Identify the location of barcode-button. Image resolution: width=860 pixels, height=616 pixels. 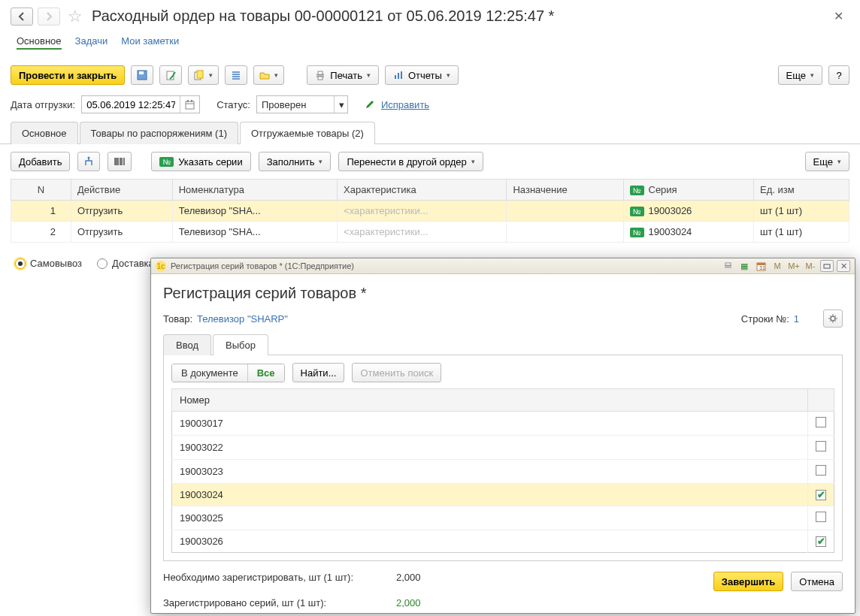
(120, 162).